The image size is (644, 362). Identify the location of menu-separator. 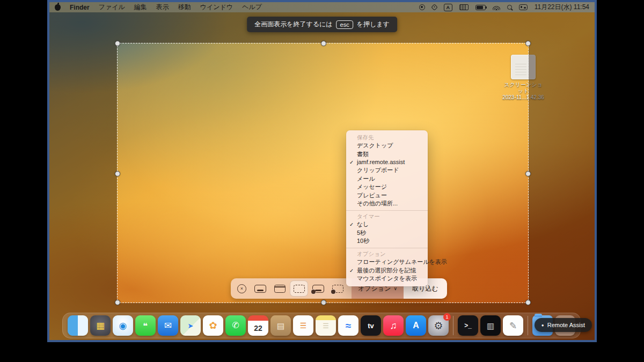
(387, 210).